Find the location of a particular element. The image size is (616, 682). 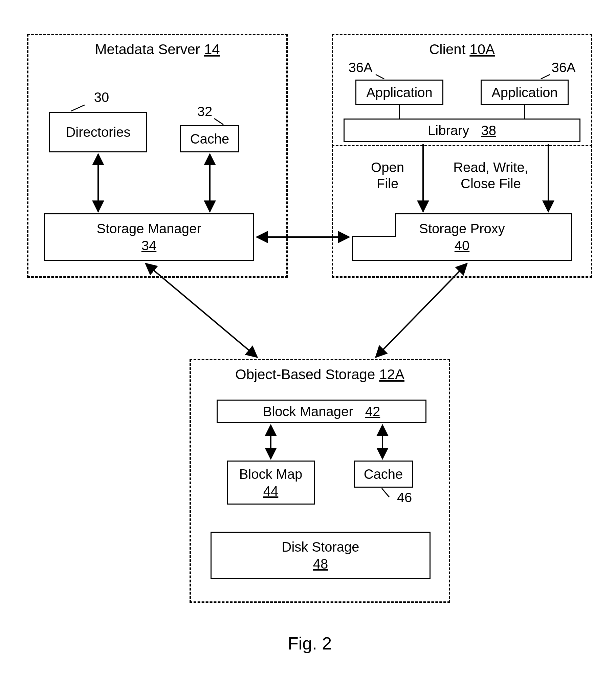

application-left-label: Application is located at coordinates (399, 92).